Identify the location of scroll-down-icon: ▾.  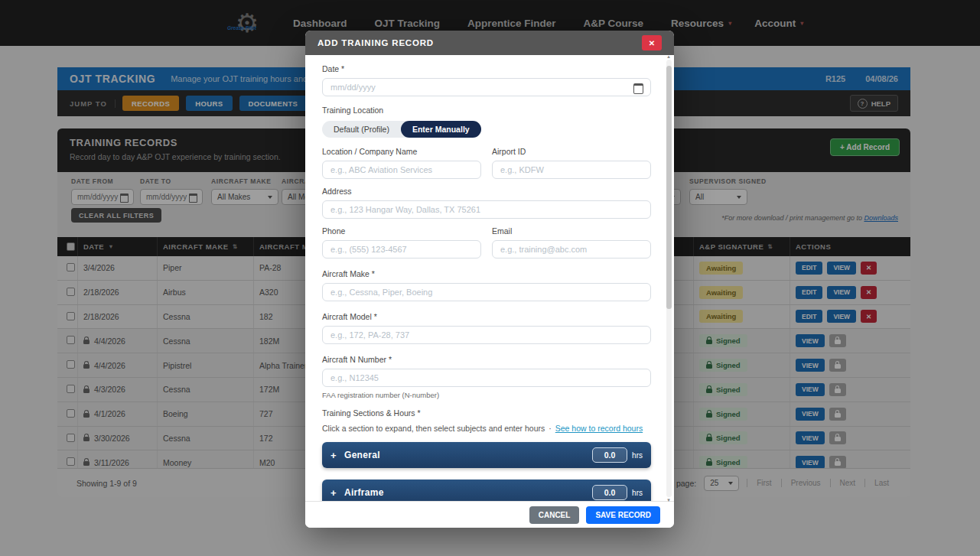
(669, 500).